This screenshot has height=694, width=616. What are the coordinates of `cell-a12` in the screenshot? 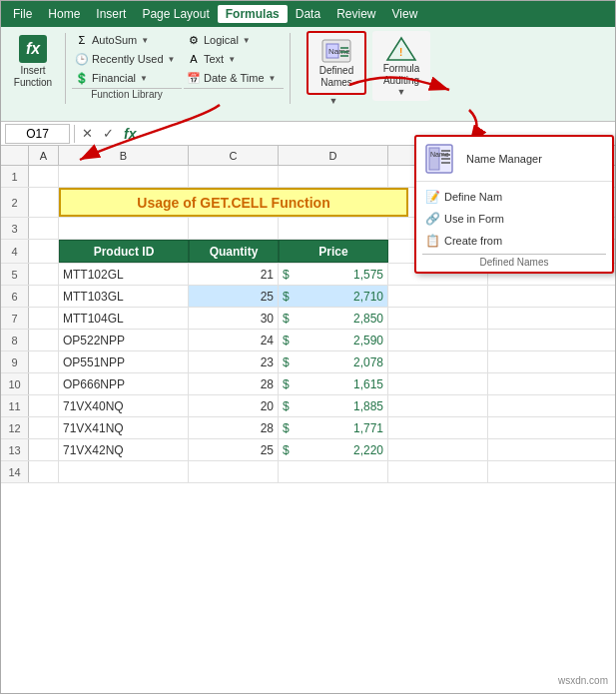 It's located at (44, 427).